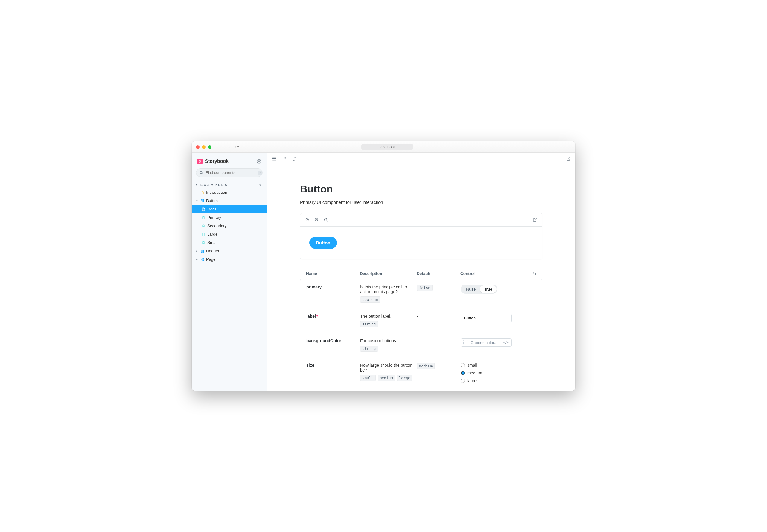 The height and width of the screenshot is (532, 767). I want to click on radio-option-large: large, so click(498, 381).